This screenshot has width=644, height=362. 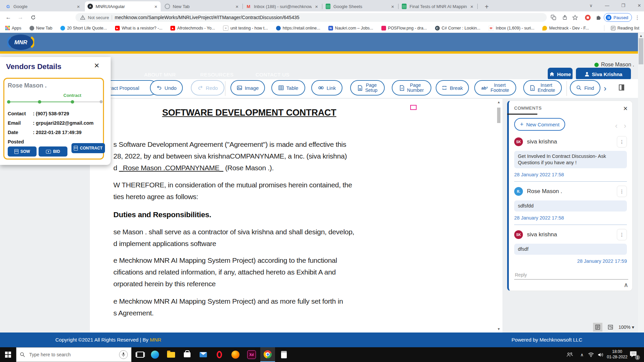 I want to click on taskbar-calculator, so click(x=284, y=355).